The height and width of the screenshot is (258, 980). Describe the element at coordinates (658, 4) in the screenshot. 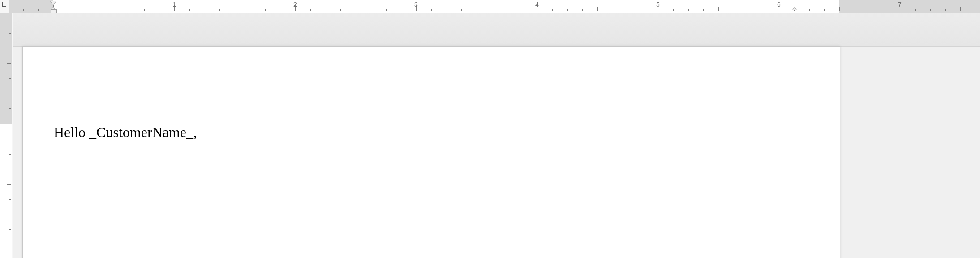

I see `ruler-number: 5` at that location.